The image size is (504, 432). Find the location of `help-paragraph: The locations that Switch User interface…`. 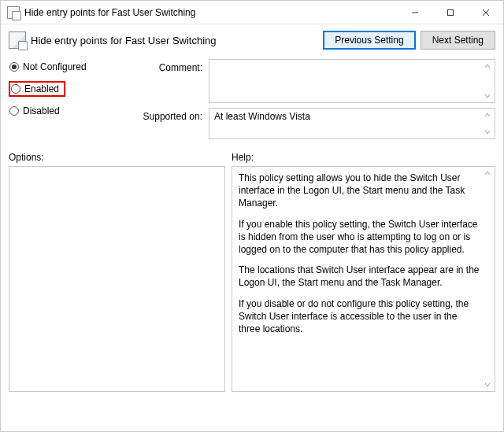

help-paragraph: The locations that Switch User interface… is located at coordinates (359, 276).